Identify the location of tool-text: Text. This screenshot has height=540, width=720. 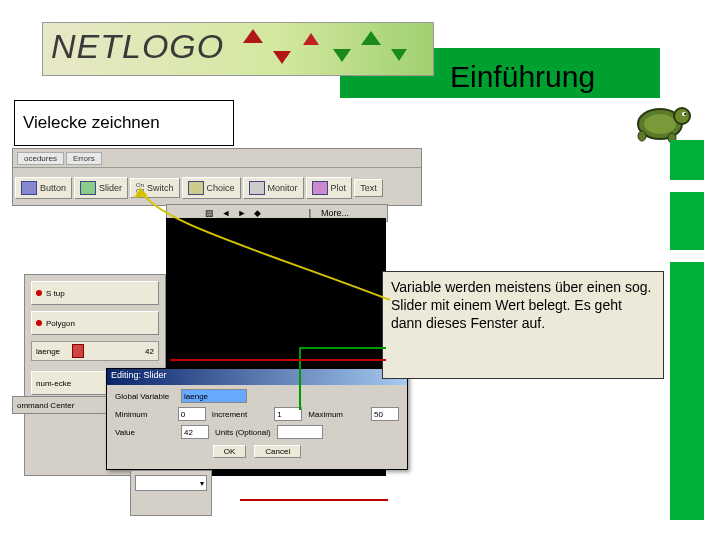
(368, 188).